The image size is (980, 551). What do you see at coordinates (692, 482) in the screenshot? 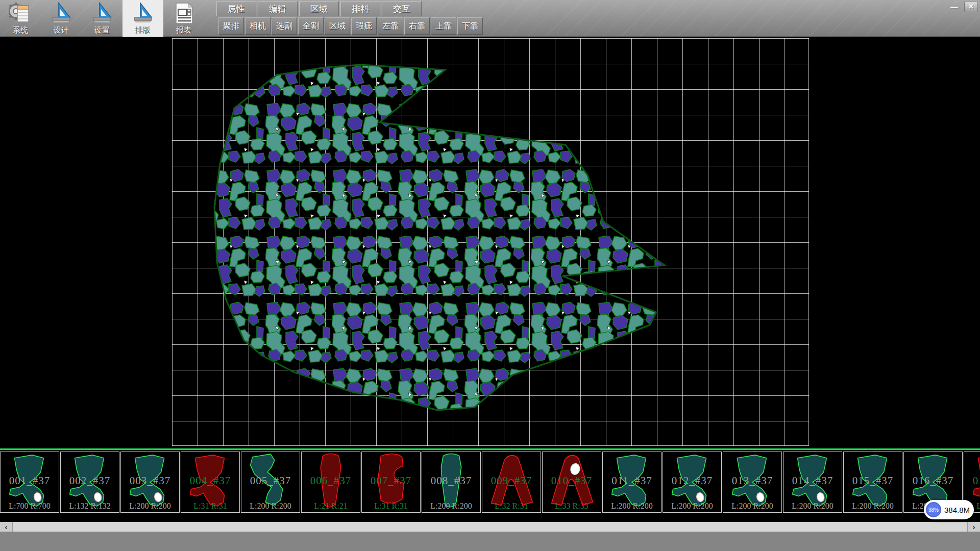
I see `piece-thumbnail: 012_#37L:200 R:200` at bounding box center [692, 482].